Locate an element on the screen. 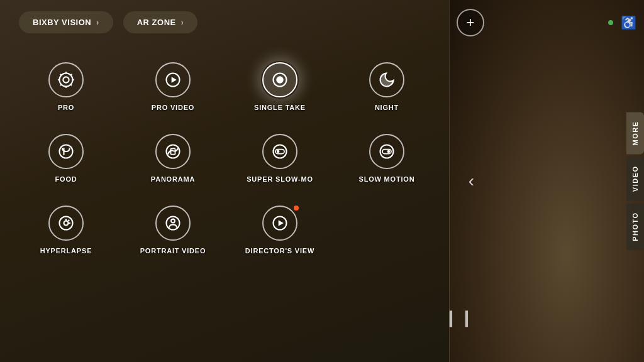 The image size is (644, 362). ar-zone-button: AR ZONE › is located at coordinates (161, 23).